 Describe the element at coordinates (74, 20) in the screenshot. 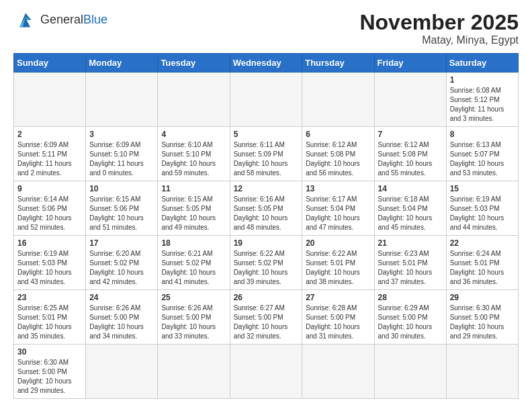

I see `logo-text: GeneralBlue` at that location.